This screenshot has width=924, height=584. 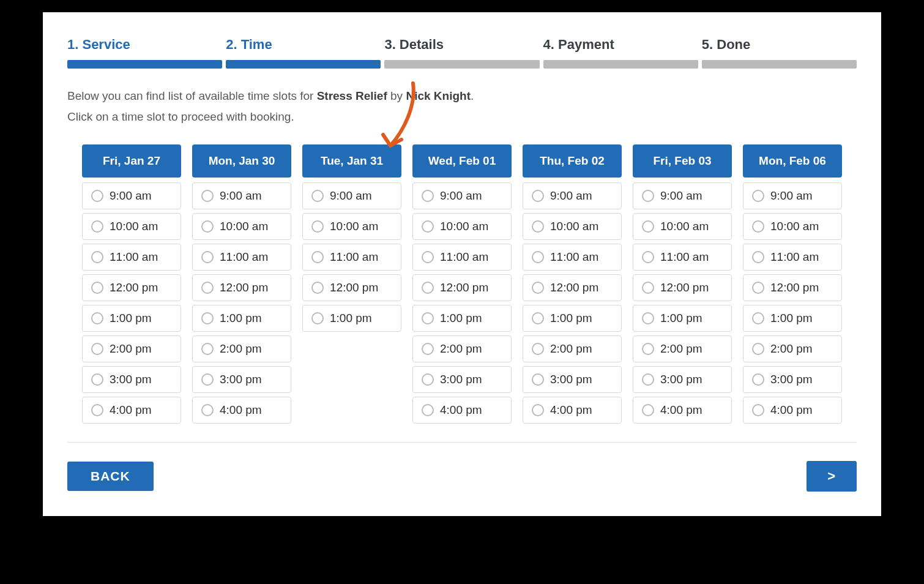 What do you see at coordinates (462, 53) in the screenshot?
I see `progress-stepper: 1. Service 2. Time 3. Details 4. Payment…` at bounding box center [462, 53].